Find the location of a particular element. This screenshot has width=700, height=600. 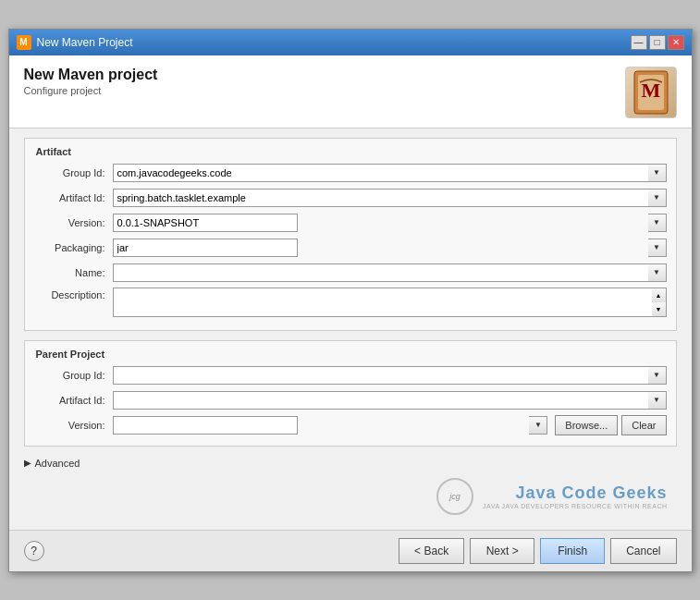

version-input is located at coordinates (205, 223).